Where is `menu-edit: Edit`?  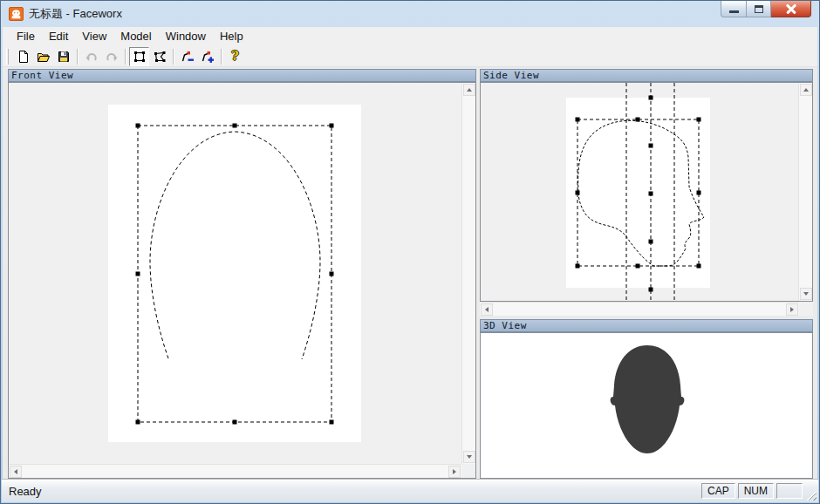 menu-edit: Edit is located at coordinates (58, 37).